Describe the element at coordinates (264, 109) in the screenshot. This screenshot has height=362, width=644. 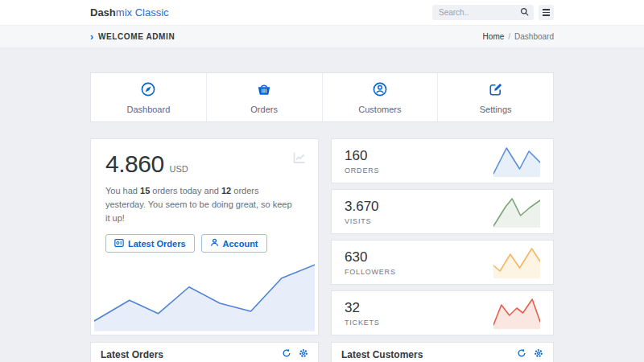
I see `nav-card-label: Orders` at that location.